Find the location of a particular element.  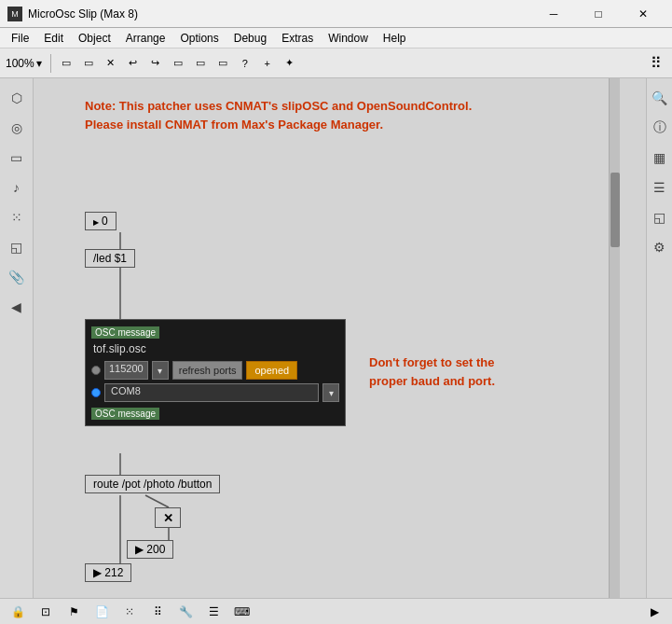

toolbar-btn-7: ▭ is located at coordinates (200, 63).